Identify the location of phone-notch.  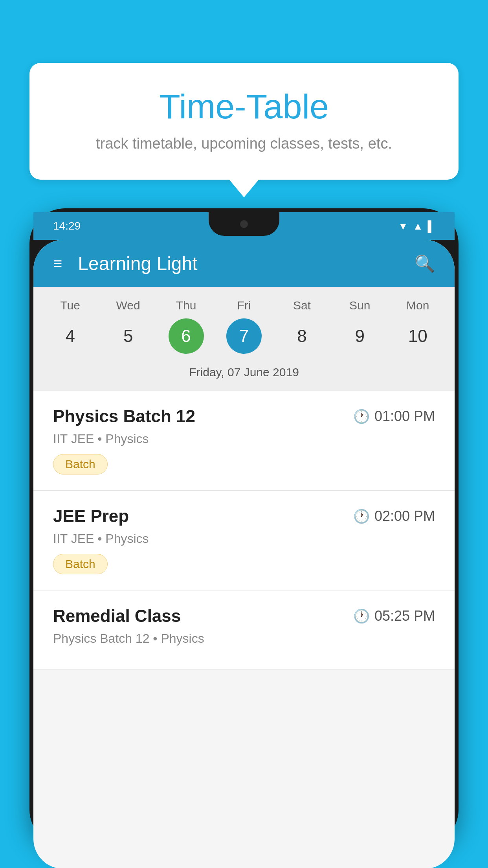
(244, 224).